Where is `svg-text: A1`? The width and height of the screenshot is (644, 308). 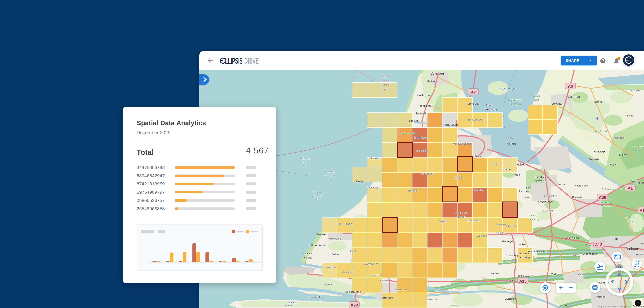
svg-text: A1 is located at coordinates (630, 188).